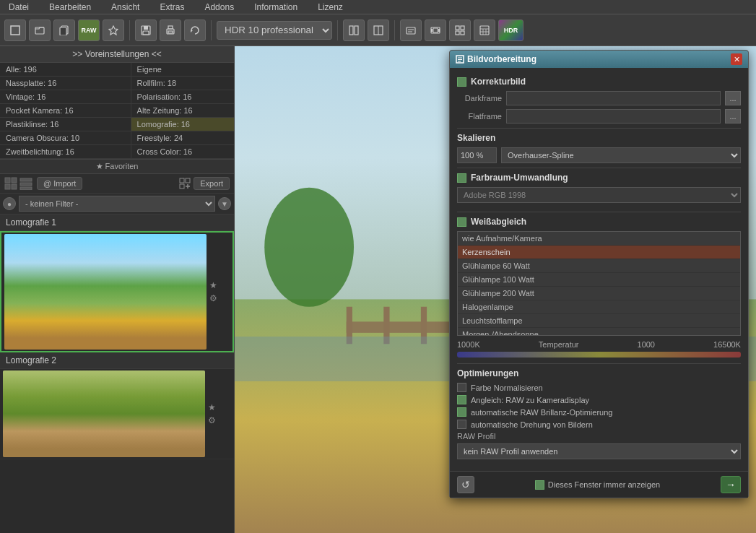 This screenshot has height=533, width=756. What do you see at coordinates (117, 139) in the screenshot?
I see `stat-row-5: Camera Obscura: 10 Freestyle: 24` at bounding box center [117, 139].